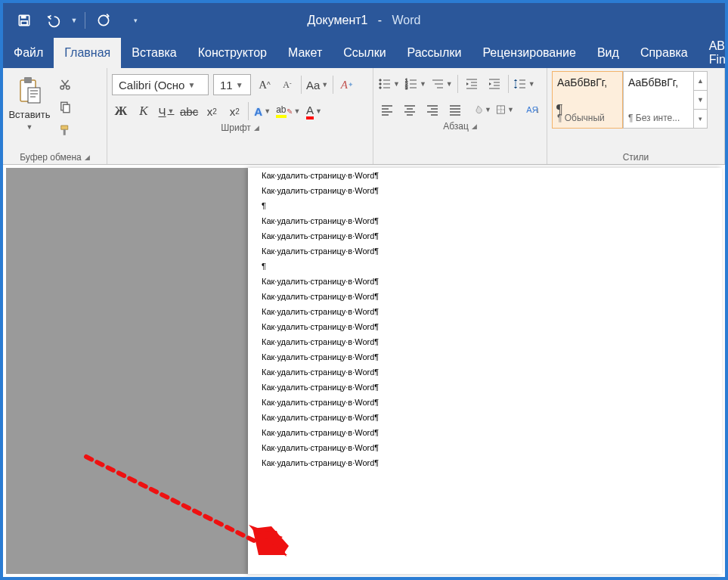  What do you see at coordinates (234, 111) in the screenshot?
I see `superscript-button: x2` at bounding box center [234, 111].